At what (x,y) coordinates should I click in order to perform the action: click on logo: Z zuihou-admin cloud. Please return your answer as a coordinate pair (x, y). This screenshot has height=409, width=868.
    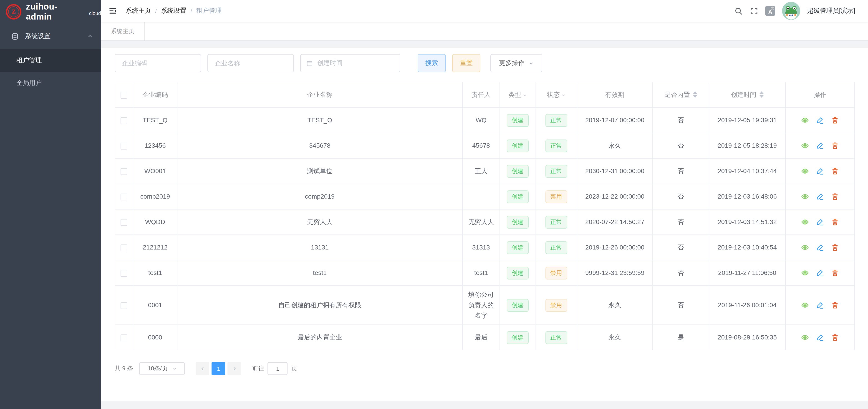
    Looking at the image, I should click on (51, 12).